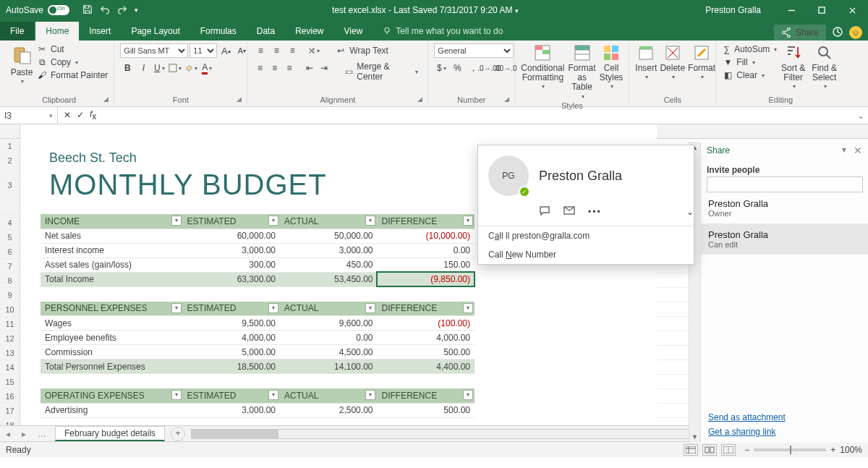 This screenshot has width=868, height=468. What do you see at coordinates (178, 434) in the screenshot?
I see `add-sheet-button: +` at bounding box center [178, 434].